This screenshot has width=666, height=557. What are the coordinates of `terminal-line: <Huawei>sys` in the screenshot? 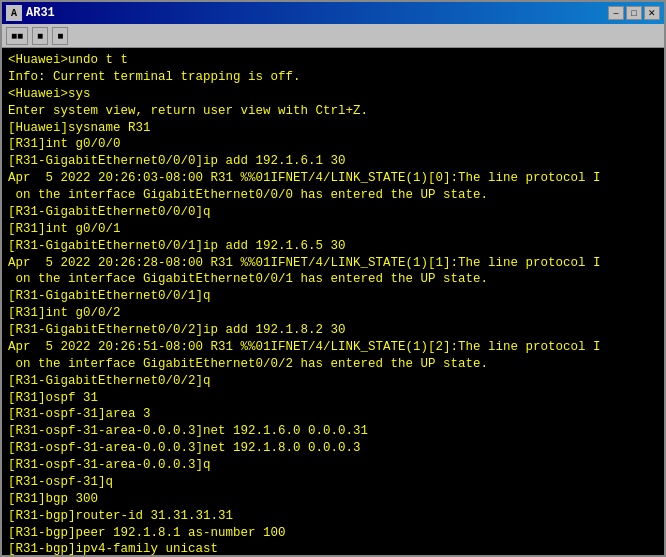 It's located at (333, 94).